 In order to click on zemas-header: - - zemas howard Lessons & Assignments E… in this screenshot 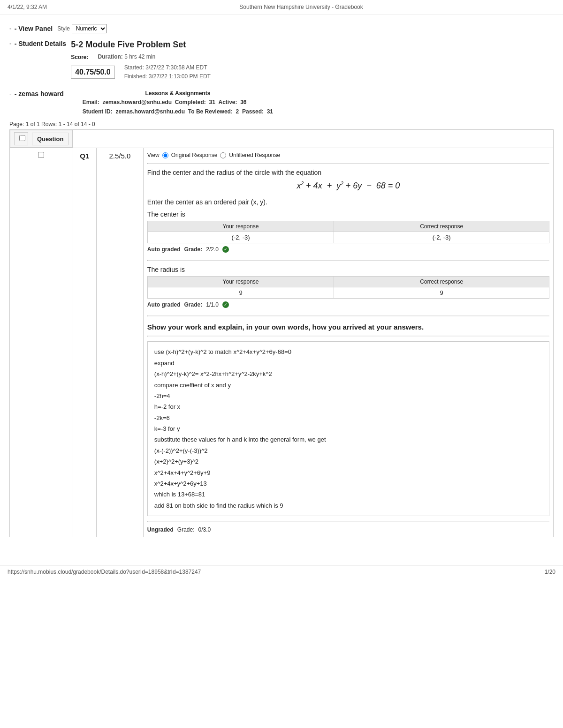, I will do `click(282, 103)`.